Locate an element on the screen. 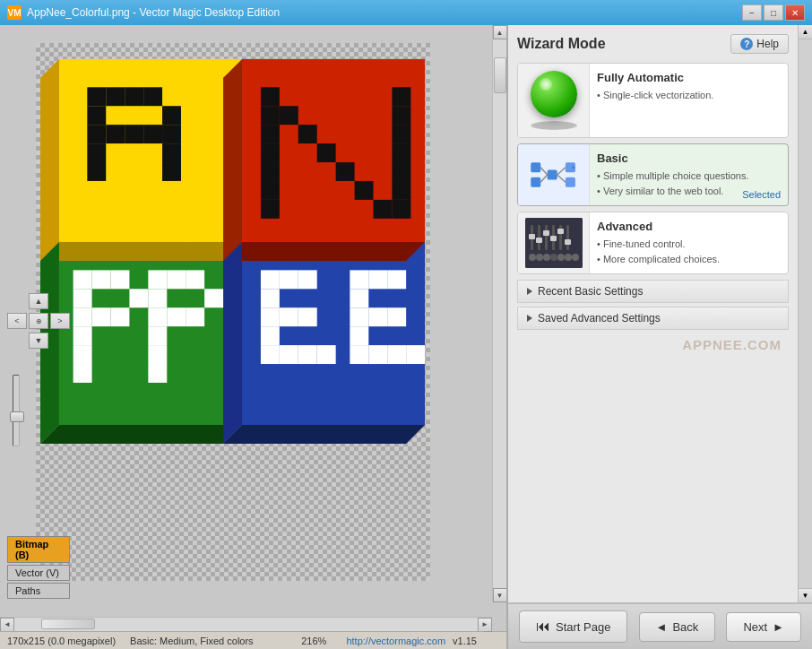 This screenshot has height=649, width=812. minimize-button: − is located at coordinates (752, 13).